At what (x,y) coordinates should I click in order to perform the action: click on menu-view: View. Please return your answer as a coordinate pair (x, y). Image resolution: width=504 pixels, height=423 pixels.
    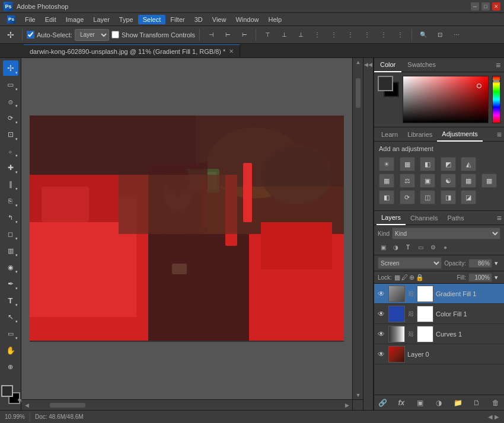
    Looking at the image, I should click on (219, 20).